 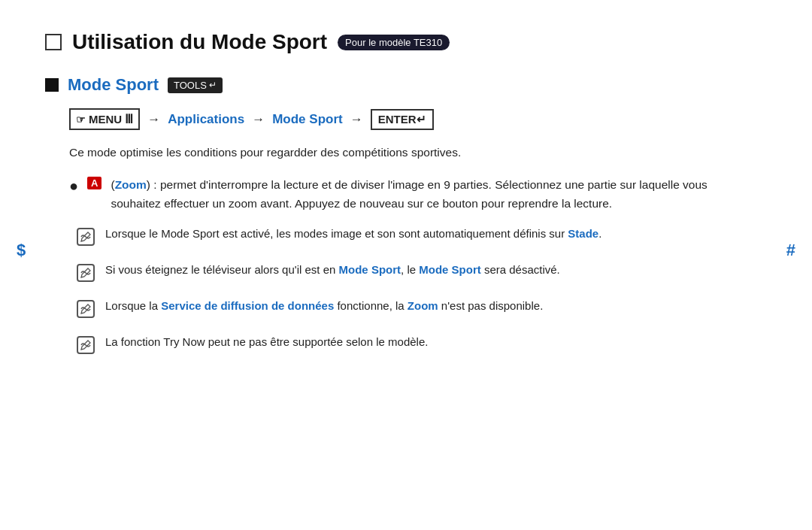 What do you see at coordinates (213, 85) in the screenshot?
I see `tools-return-arrow: ↵` at bounding box center [213, 85].